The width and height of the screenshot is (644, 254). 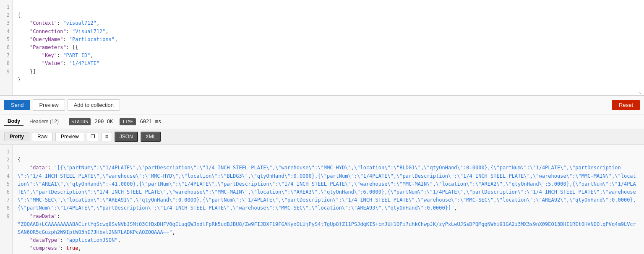 I want to click on format-raw-button: Raw, so click(x=42, y=137).